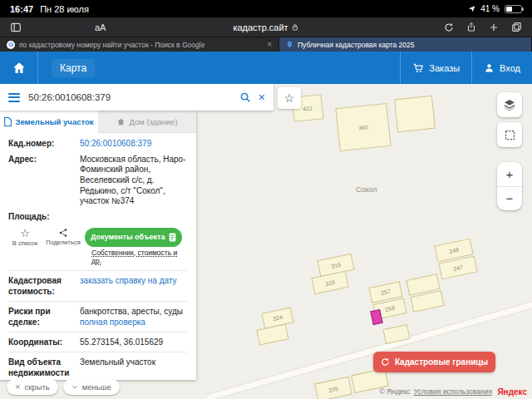  What do you see at coordinates (260, 27) in the screenshot?
I see `url-text: кадастр.сайт` at bounding box center [260, 27].